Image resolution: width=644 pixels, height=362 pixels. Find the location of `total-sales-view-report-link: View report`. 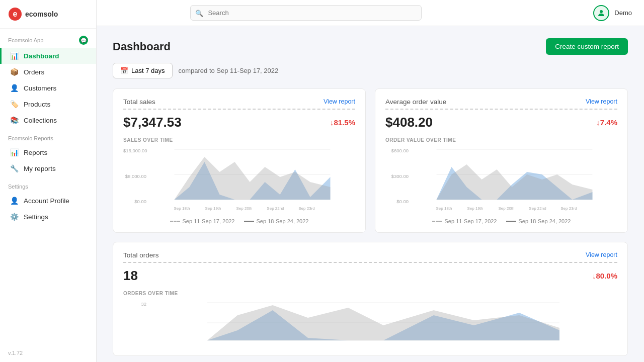

total-sales-view-report-link: View report is located at coordinates (339, 102).